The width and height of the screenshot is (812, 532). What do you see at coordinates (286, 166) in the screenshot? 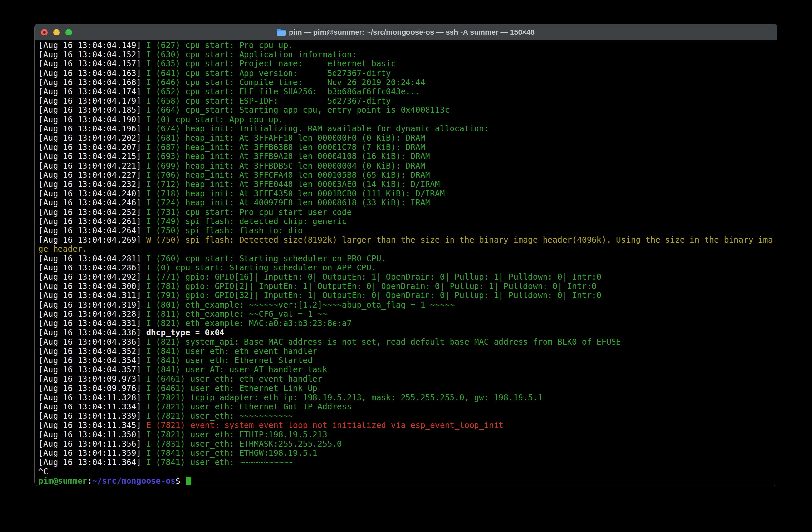
I see `terminal-text-segment: I (699) heap_init: At 3FFBDB5C len 00000…` at bounding box center [286, 166].